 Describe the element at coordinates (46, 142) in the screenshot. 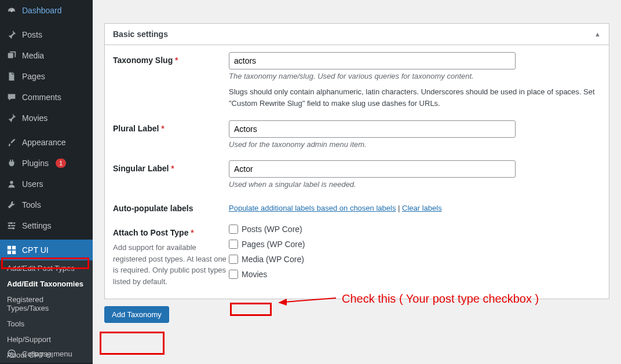

I see `sidebar-item-appearance: Appearance` at that location.